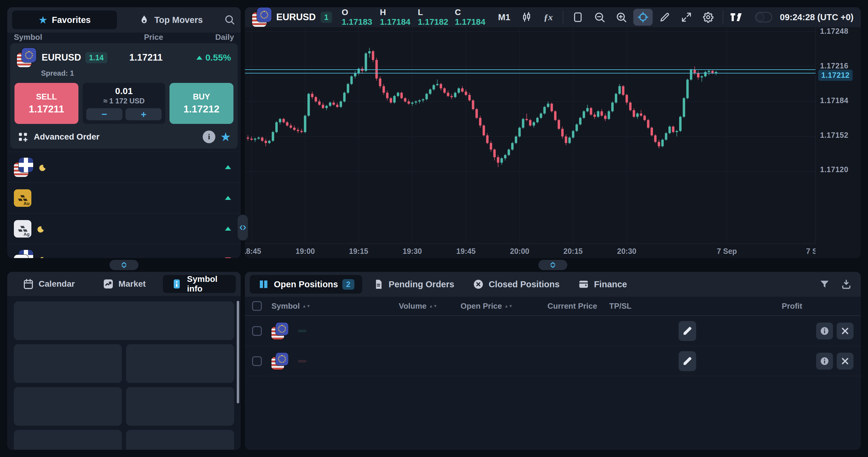 The image size is (868, 457). What do you see at coordinates (124, 373) in the screenshot?
I see `symbol-info-cards` at bounding box center [124, 373].